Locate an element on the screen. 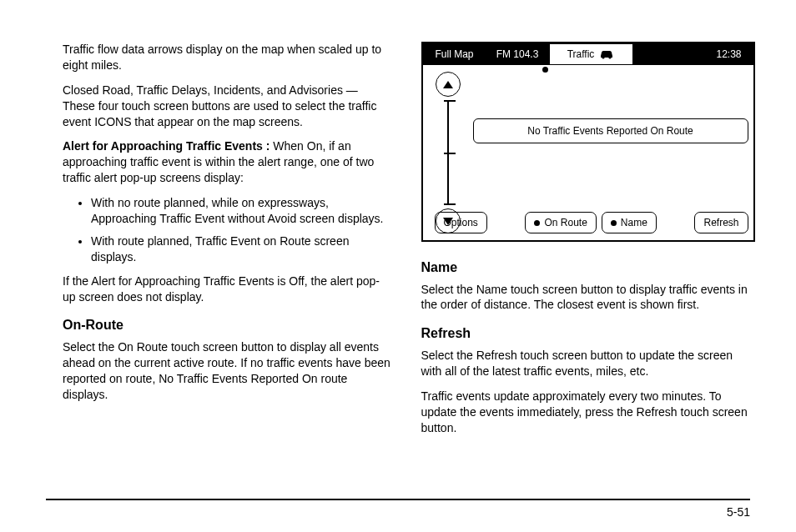  paragraph: If the Alert for Approaching Traffic Eve… is located at coordinates (227, 289).